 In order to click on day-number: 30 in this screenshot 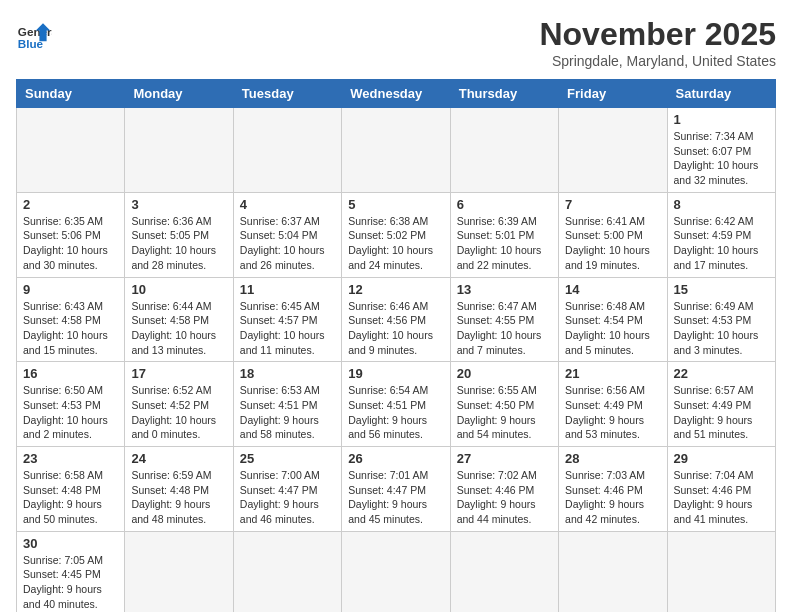, I will do `click(70, 544)`.